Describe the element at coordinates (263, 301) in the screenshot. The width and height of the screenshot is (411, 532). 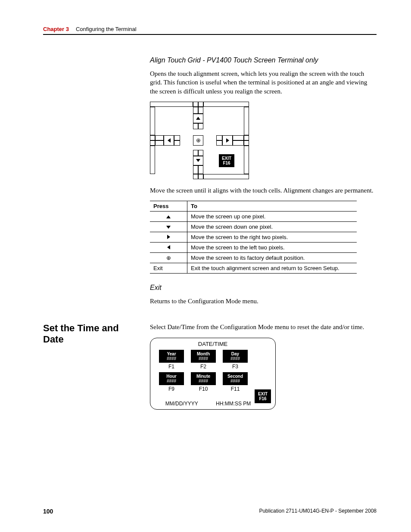
I see `body-paragraph: Returns to the Configuration Mode menu.` at that location.